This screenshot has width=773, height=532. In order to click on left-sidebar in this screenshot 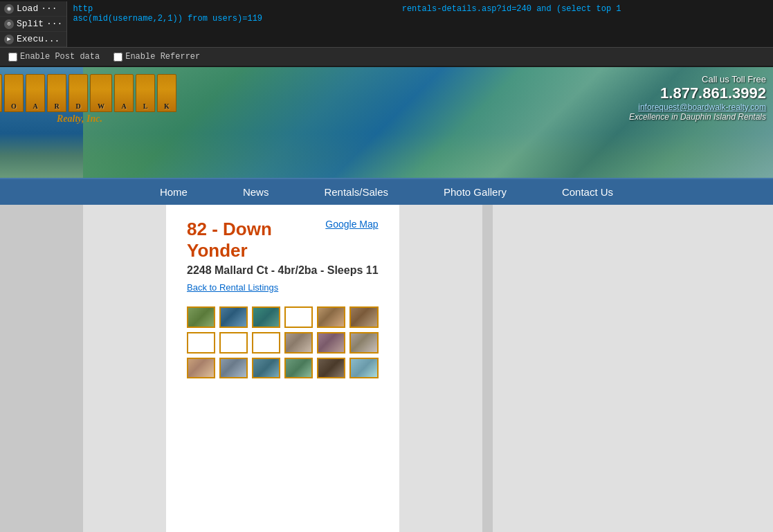, I will do `click(42, 368)`.